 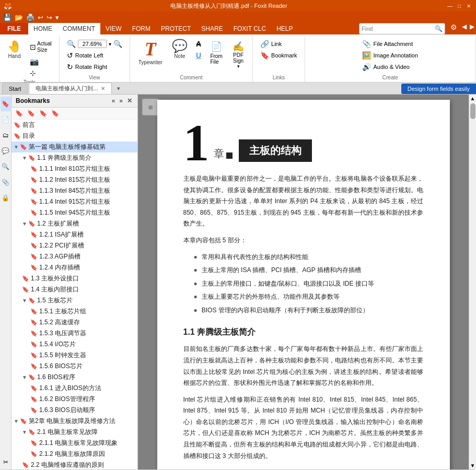 I want to click on bookmark-item: 🔖1.2.4 内存插槽, so click(x=74, y=267).